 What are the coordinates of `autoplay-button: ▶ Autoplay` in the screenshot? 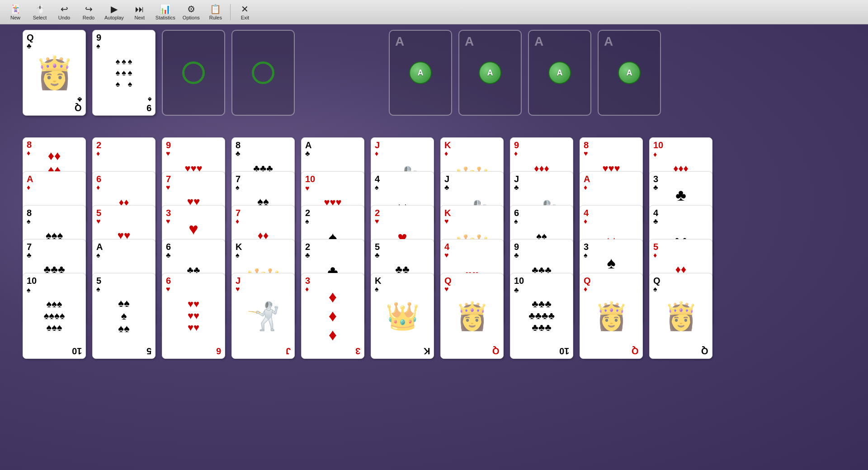 It's located at (114, 12).